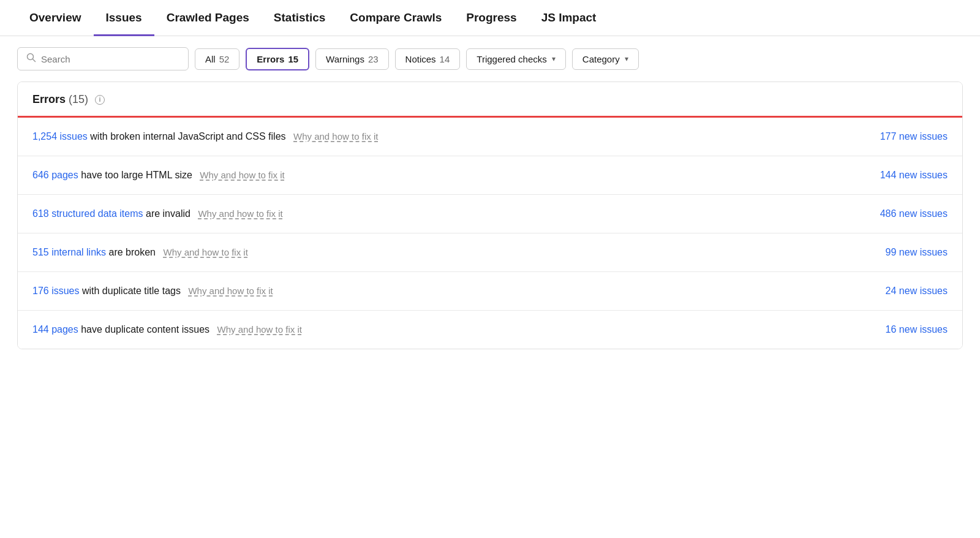 Image resolution: width=980 pixels, height=538 pixels. Describe the element at coordinates (453, 291) in the screenshot. I see `issue-text-issue-5: 176 issues with duplicate title tags Why…` at that location.